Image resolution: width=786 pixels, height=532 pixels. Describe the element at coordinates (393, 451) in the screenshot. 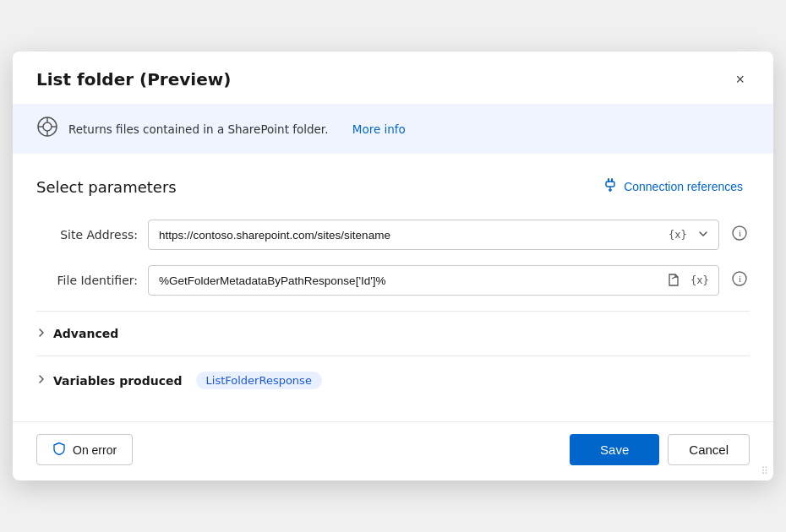

I see `dialog-footer: On error Save Cancel` at that location.